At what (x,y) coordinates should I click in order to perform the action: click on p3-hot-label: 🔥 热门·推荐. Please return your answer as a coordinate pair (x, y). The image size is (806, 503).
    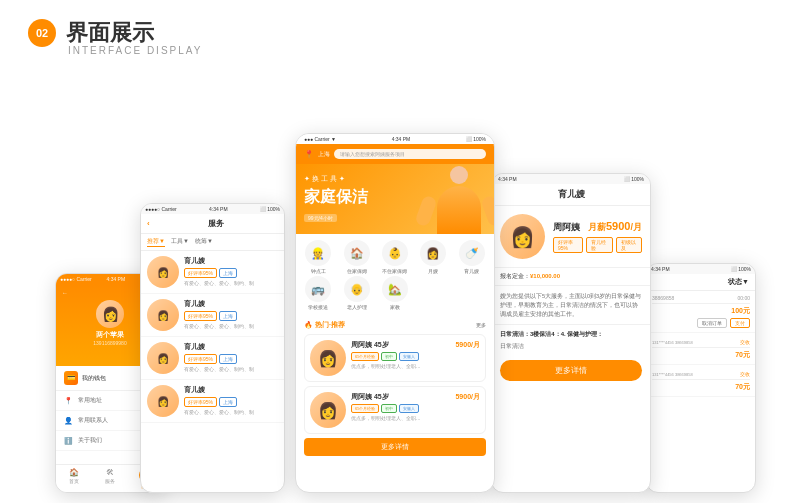
    Looking at the image, I should click on (324, 325).